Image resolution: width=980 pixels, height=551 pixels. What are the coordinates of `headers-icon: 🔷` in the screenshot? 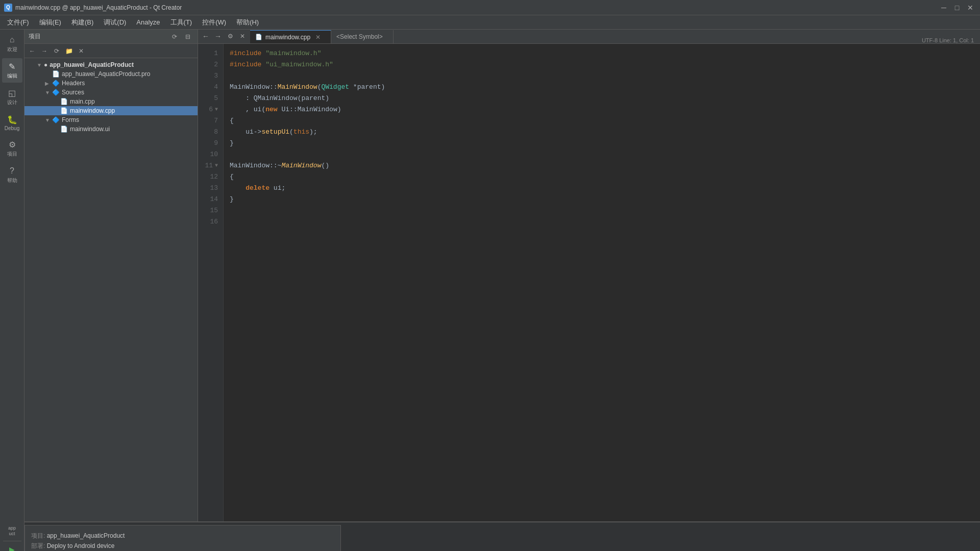 It's located at (56, 83).